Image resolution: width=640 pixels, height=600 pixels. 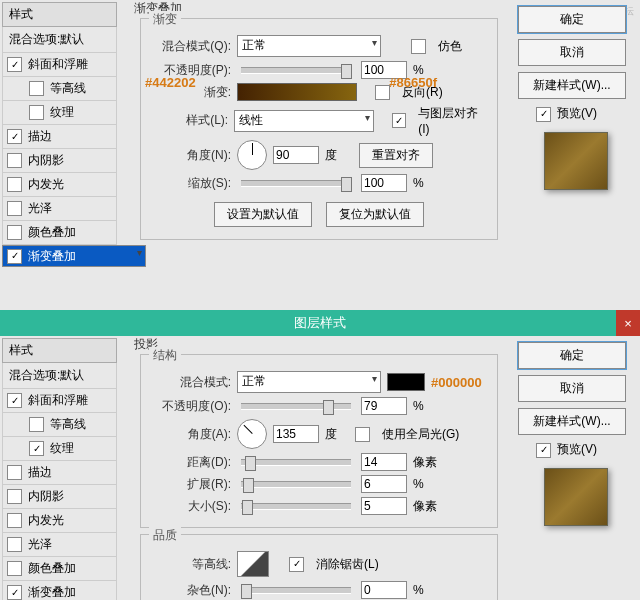 I want to click on global-light-checkbox, so click(x=362, y=434).